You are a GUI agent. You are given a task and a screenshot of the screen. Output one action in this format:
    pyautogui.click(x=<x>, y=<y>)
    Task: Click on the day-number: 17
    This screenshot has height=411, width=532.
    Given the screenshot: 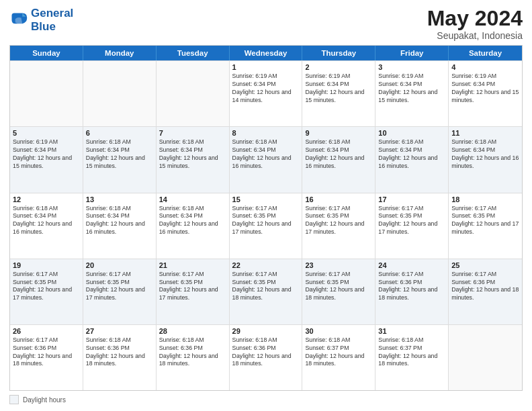 What is the action you would take?
    pyautogui.click(x=412, y=199)
    